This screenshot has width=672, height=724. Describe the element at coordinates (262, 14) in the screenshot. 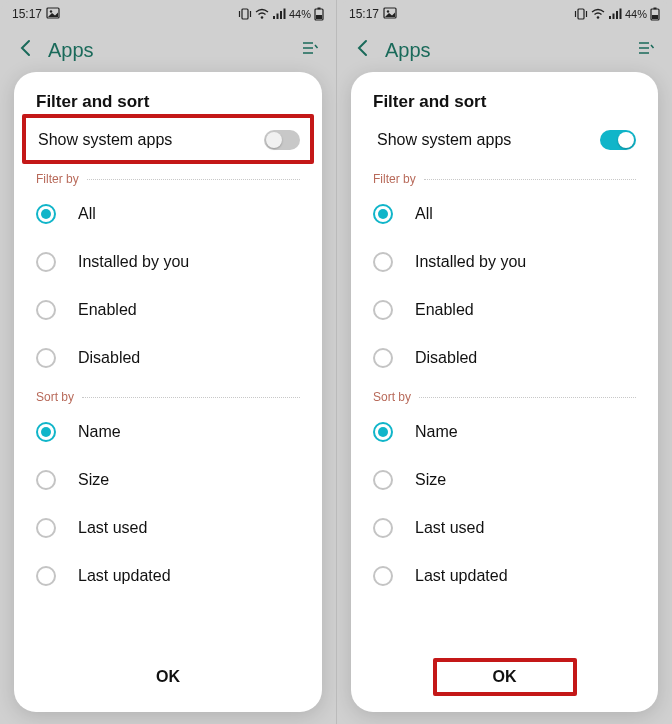

I see `wifi-icon` at that location.